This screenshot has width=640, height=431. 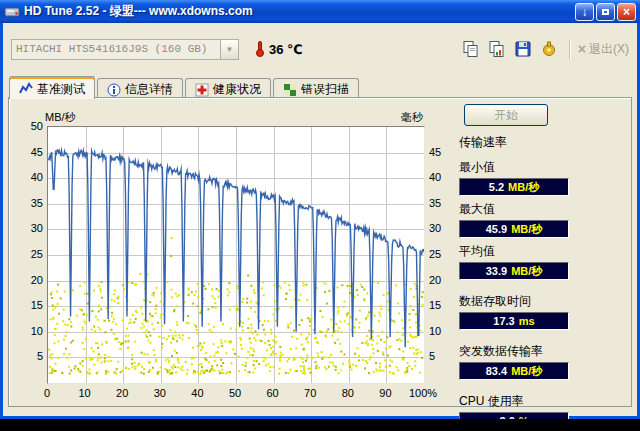 I want to click on save-icon, so click(x=523, y=49).